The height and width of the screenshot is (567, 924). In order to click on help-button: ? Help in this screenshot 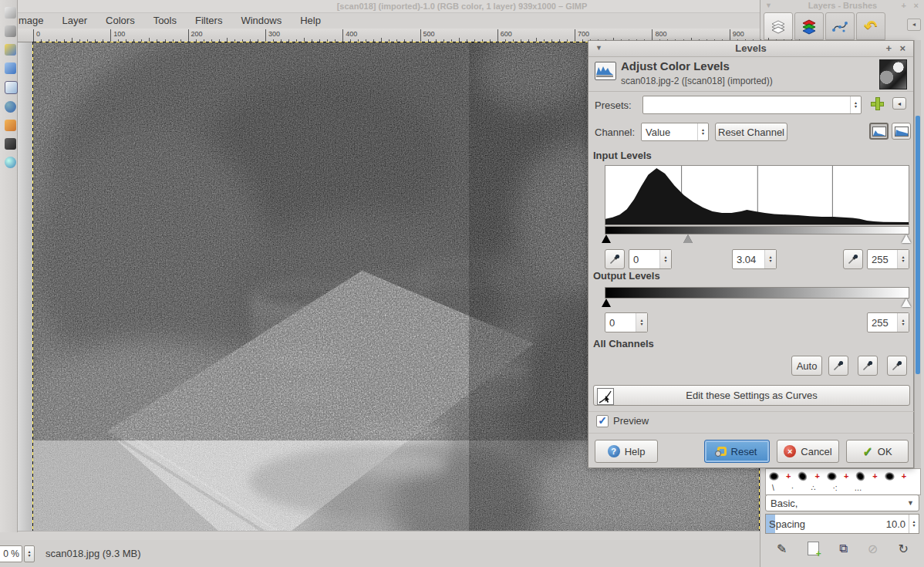, I will do `click(626, 451)`.